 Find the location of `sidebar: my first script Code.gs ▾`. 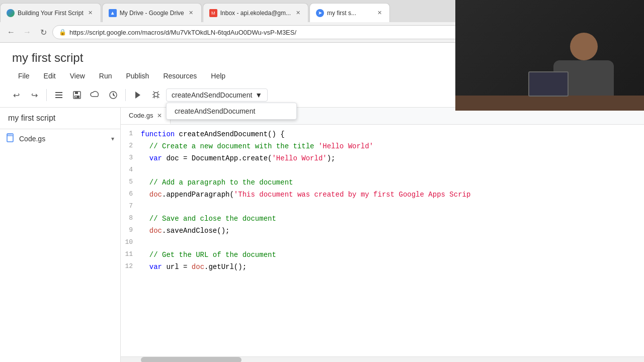

sidebar: my first script Code.gs ▾ is located at coordinates (60, 235).